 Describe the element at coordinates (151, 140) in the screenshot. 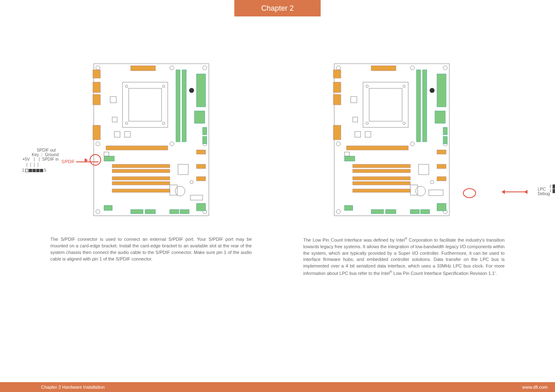

I see `spdif-board-diagram: SPDIF out Key | Ground +5V | | SPDIF in …` at that location.